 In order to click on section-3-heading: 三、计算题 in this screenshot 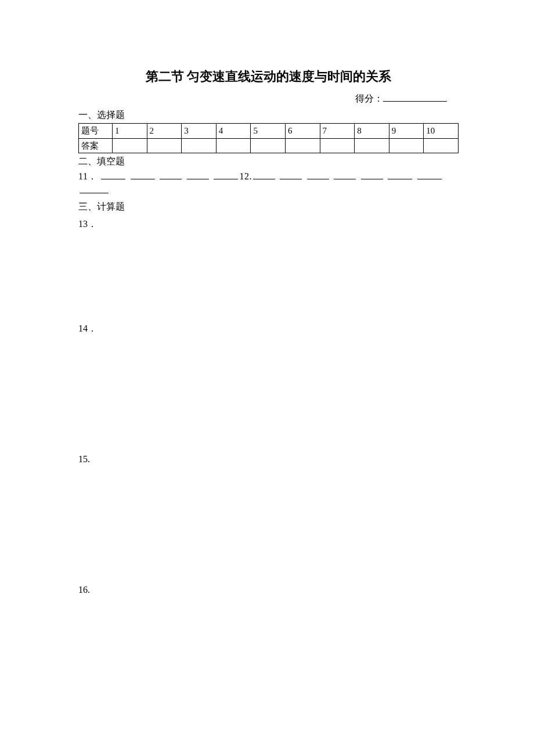, I will do `click(268, 207)`.